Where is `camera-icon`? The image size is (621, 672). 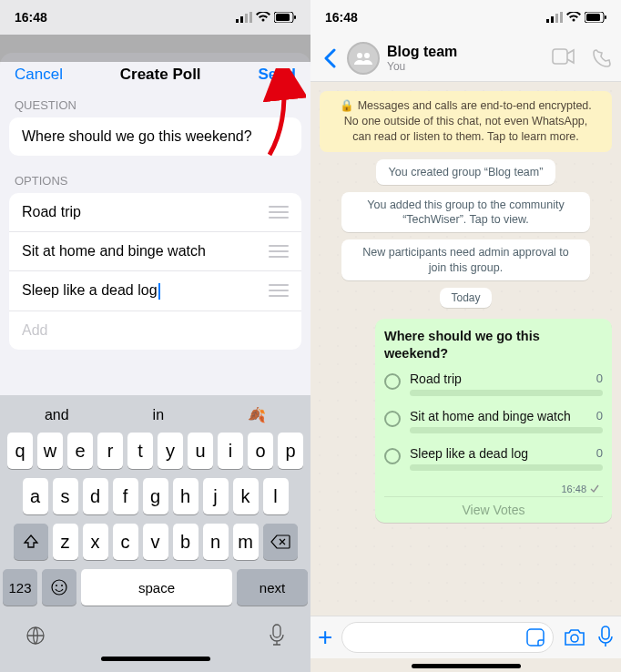
camera-icon is located at coordinates (575, 637).